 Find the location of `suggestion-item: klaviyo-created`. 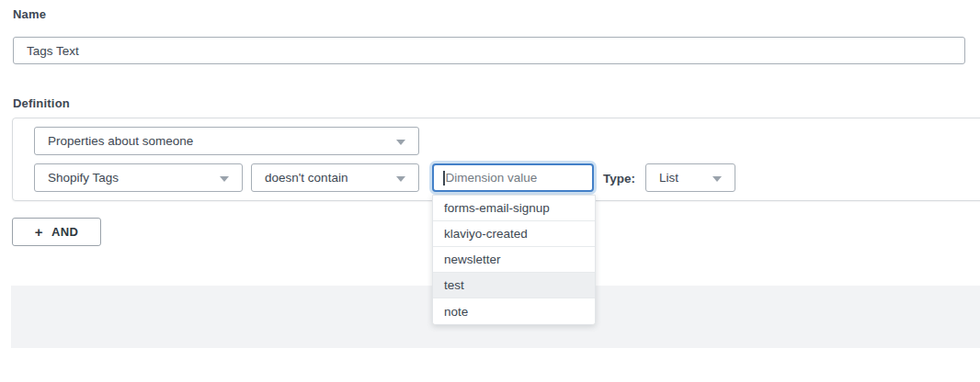

suggestion-item: klaviyo-created is located at coordinates (514, 234).